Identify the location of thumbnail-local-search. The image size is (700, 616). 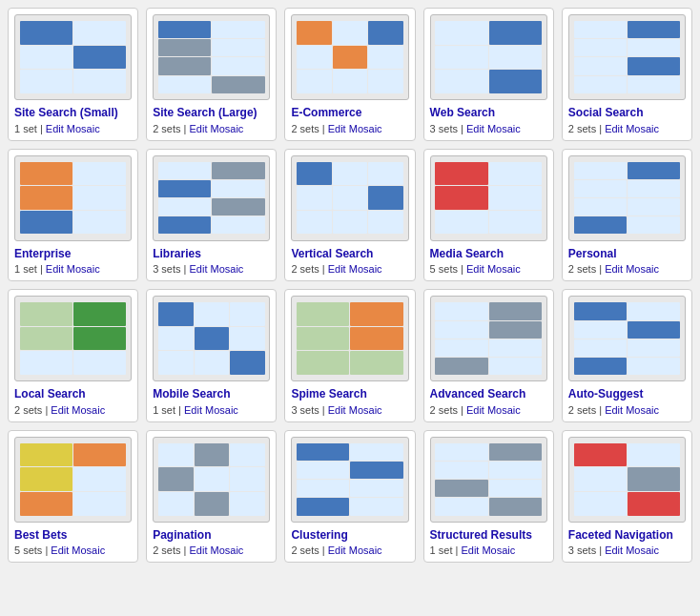
(72, 339).